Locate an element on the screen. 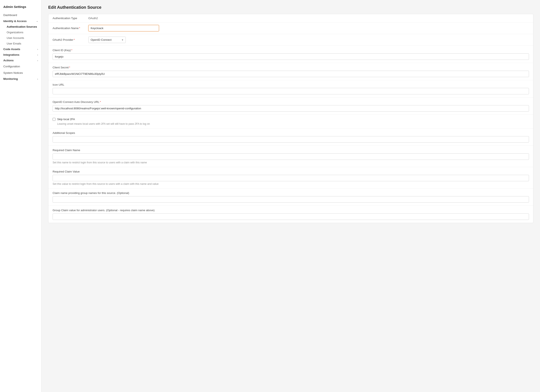 The width and height of the screenshot is (540, 392). client-id-label: Client ID (Key)* is located at coordinates (291, 50).